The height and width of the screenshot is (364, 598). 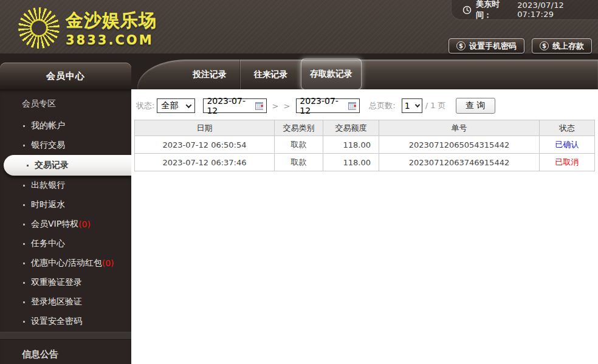 What do you see at coordinates (316, 106) in the screenshot?
I see `filter-bar: 状态: 全部 2023-07-12 > > 2023-07` at bounding box center [316, 106].